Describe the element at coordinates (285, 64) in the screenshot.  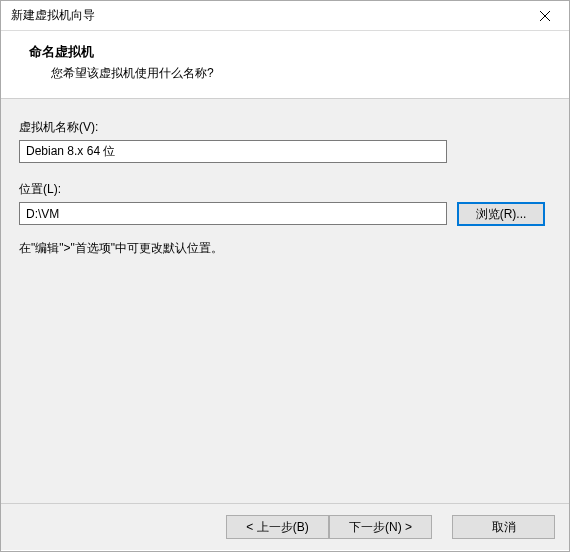
I see `wizard-header: 命名虚拟机 您希望该虚拟机使用什么名称?` at that location.